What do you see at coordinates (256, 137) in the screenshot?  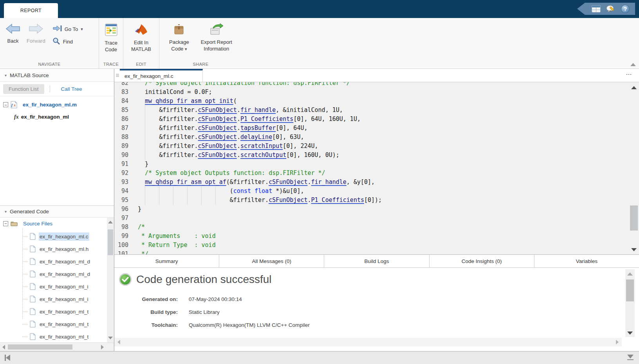 I see `trace-link: delayLine` at bounding box center [256, 137].